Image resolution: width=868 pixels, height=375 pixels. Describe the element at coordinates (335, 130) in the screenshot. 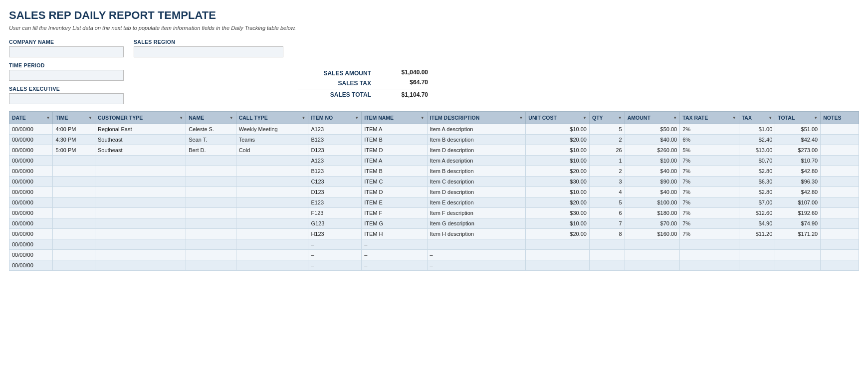

I see `cell-item_no: A123` at that location.